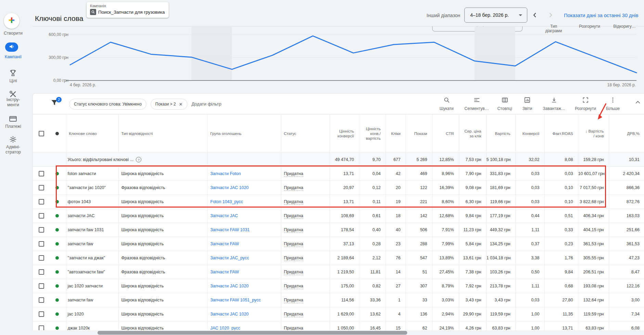 The width and height of the screenshot is (644, 335). What do you see at coordinates (473, 188) in the screenshot?
I see `cell-avg-cpc: 9,08 грн` at bounding box center [473, 188].